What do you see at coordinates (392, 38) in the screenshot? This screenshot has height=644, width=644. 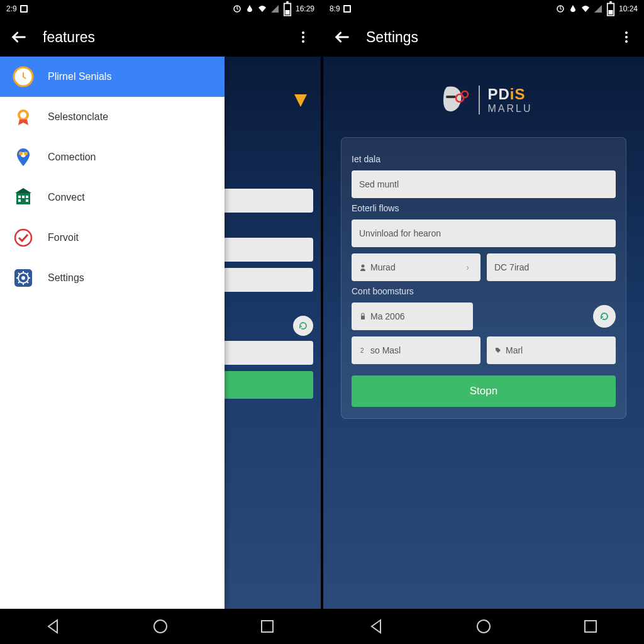 I see `page-title: Settings` at bounding box center [392, 38].